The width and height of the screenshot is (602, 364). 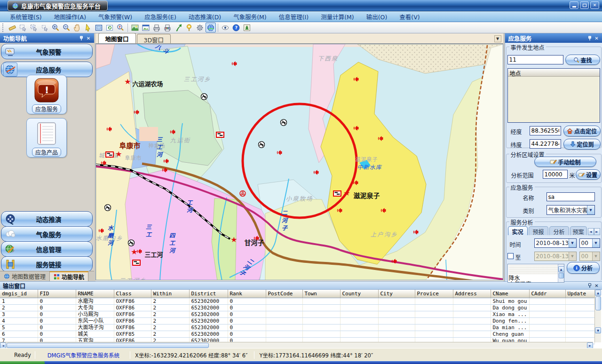 I want to click on tab-scroll-left-icon: ◄, so click(x=591, y=231).